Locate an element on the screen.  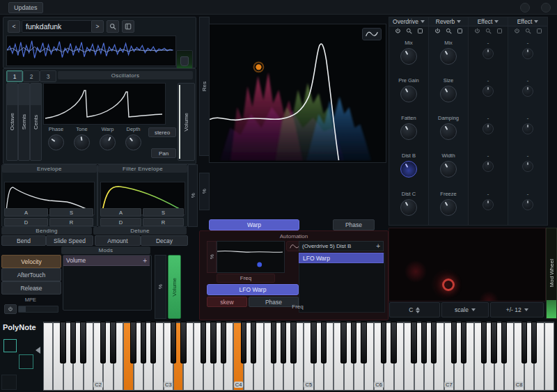
stereo-button: stereo is located at coordinates (162, 132).